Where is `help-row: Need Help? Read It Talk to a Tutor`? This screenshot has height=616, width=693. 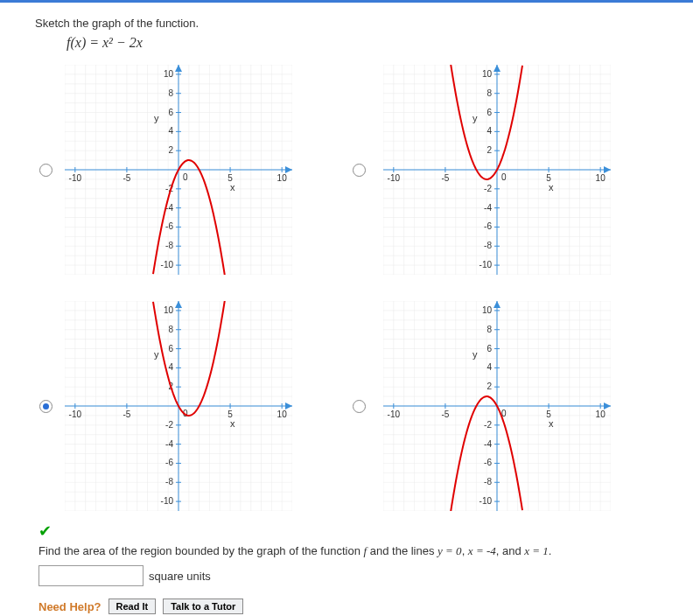
help-row: Need Help? Read It Talk to a Tutor is located at coordinates (358, 606).